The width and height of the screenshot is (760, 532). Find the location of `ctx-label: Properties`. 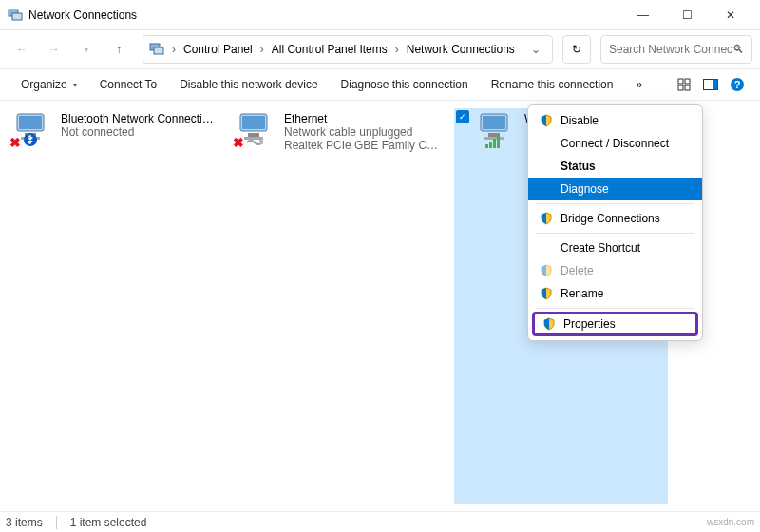

ctx-label: Properties is located at coordinates (589, 324).